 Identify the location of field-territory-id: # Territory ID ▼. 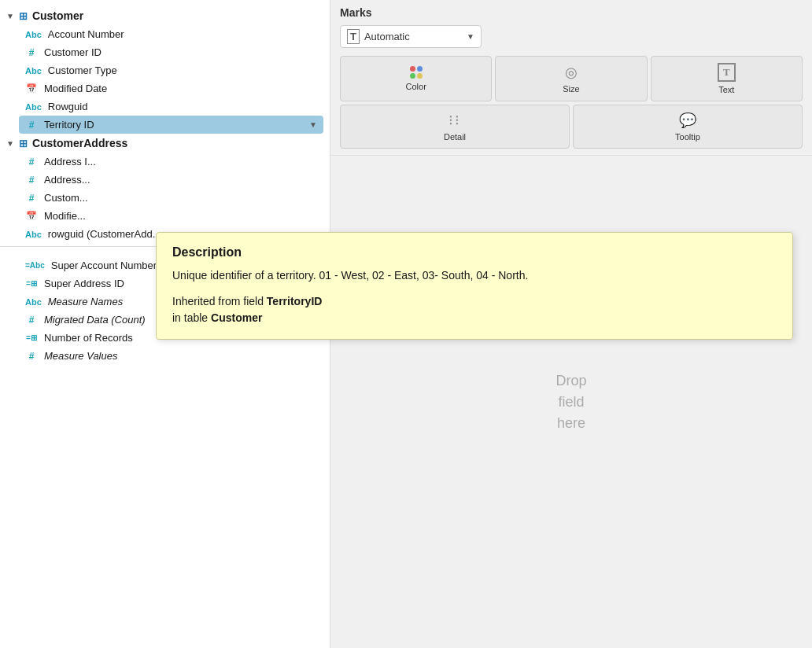
(172, 124).